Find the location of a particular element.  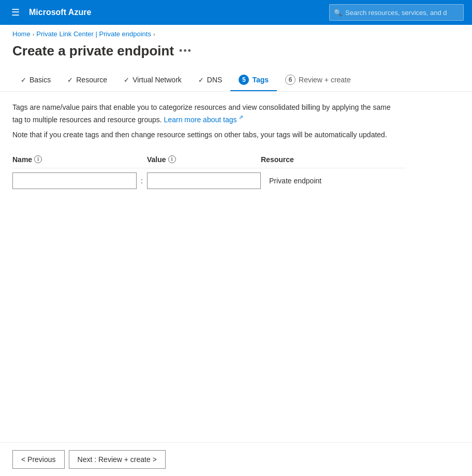

value-info-icon: i is located at coordinates (172, 160).